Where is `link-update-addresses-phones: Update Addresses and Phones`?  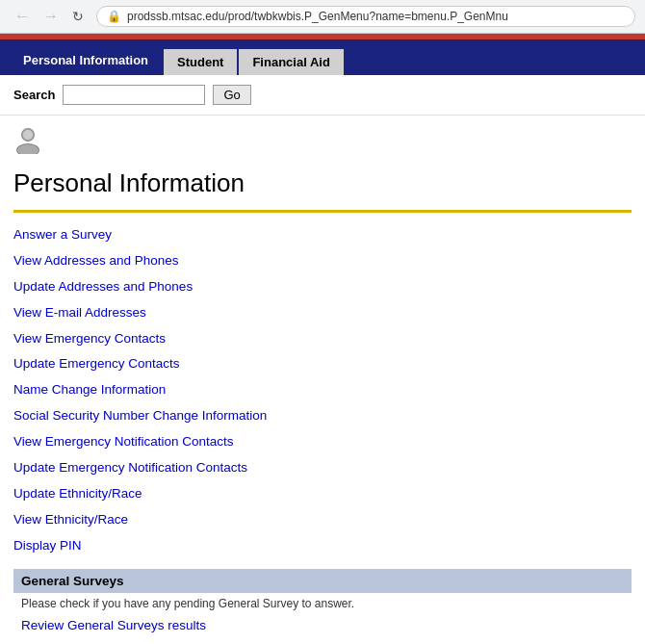
link-update-addresses-phones: Update Addresses and Phones is located at coordinates (322, 287).